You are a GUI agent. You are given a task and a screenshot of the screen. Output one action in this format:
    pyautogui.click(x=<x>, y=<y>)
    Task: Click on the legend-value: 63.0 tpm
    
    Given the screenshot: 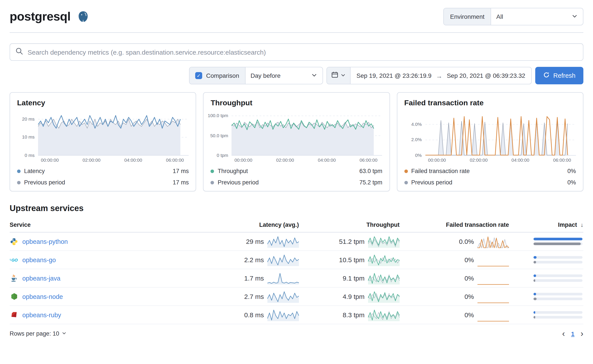 What is the action you would take?
    pyautogui.click(x=371, y=171)
    